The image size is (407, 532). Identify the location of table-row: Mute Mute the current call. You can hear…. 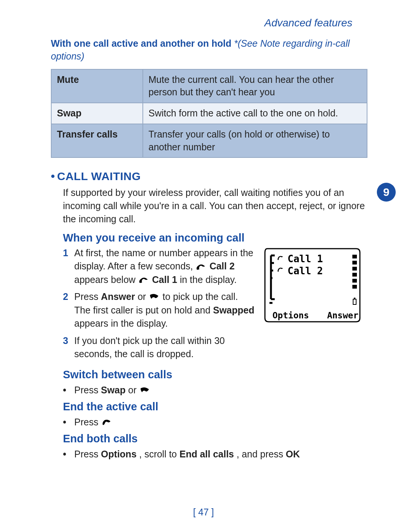
(209, 86).